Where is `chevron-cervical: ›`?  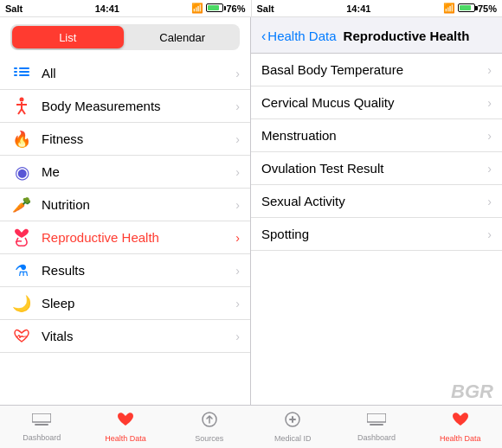 chevron-cervical: › is located at coordinates (490, 103).